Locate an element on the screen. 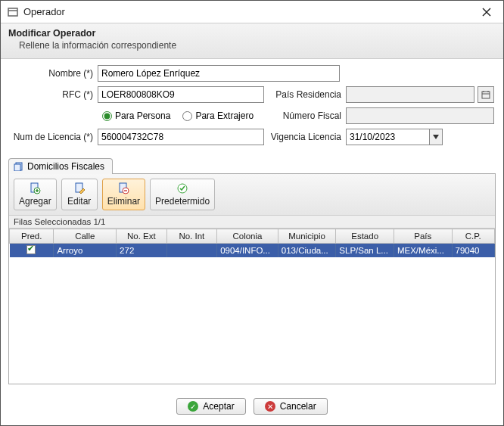  footer: ✓ Aceptar ✕ Cancelar is located at coordinates (252, 408).